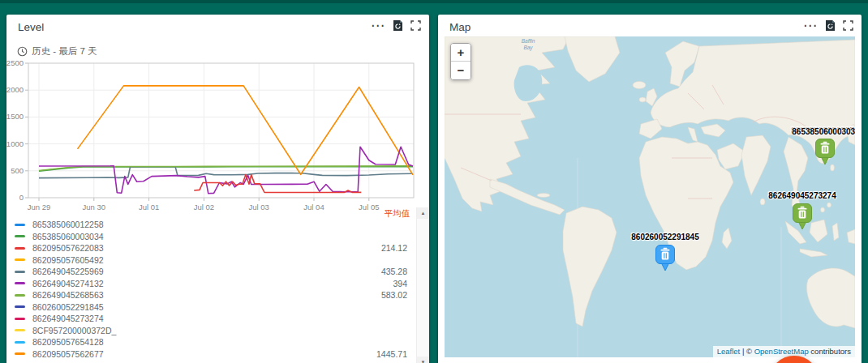 The image size is (868, 363). What do you see at coordinates (31, 28) in the screenshot?
I see `panel-title-level: Level` at bounding box center [31, 28].